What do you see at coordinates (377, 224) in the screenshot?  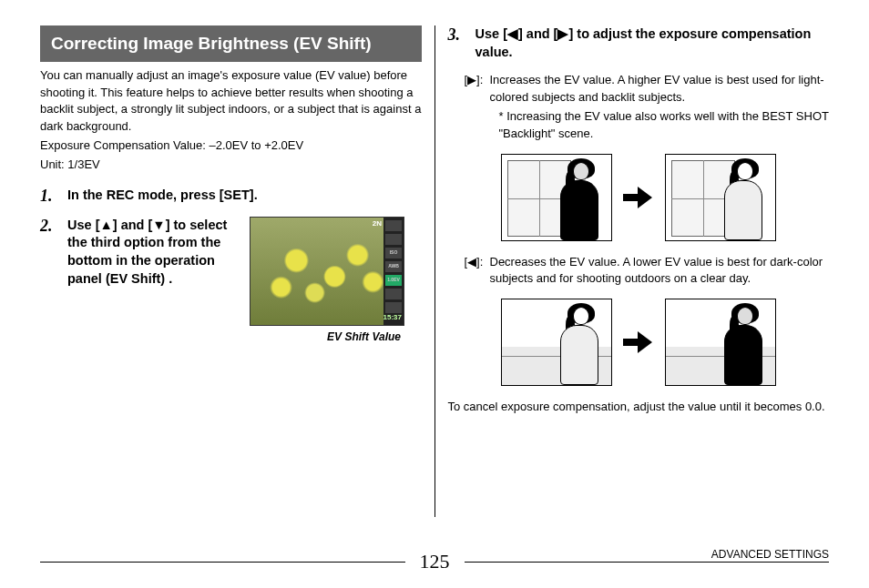 I see `top-icons: 2N` at bounding box center [377, 224].